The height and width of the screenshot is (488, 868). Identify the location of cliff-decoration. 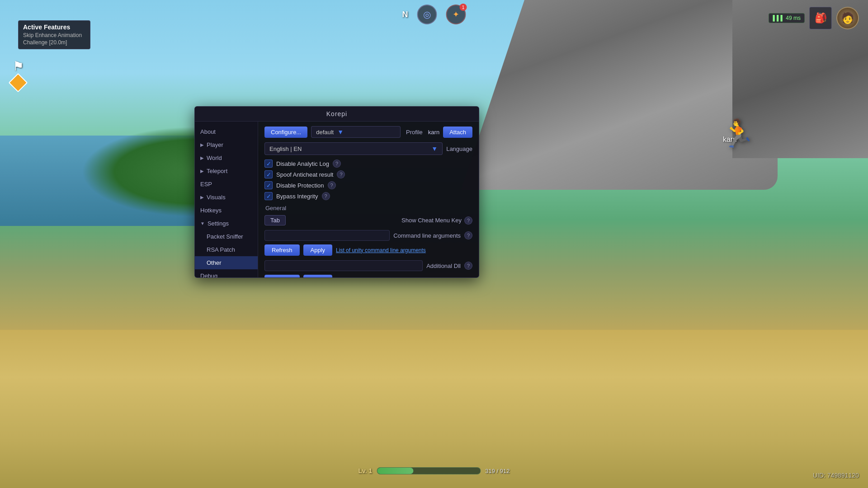
(619, 95).